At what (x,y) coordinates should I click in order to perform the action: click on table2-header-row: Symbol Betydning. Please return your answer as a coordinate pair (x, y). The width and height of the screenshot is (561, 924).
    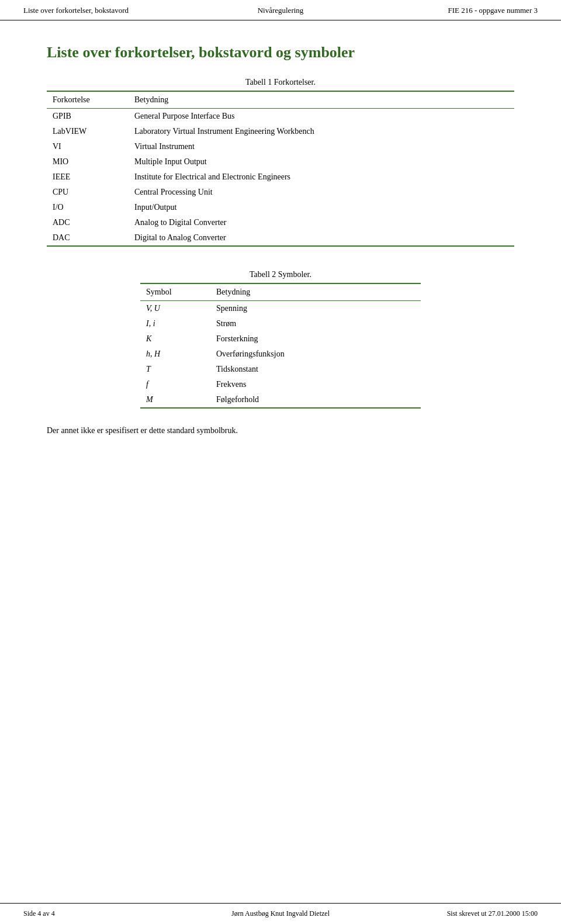
    Looking at the image, I should click on (280, 292).